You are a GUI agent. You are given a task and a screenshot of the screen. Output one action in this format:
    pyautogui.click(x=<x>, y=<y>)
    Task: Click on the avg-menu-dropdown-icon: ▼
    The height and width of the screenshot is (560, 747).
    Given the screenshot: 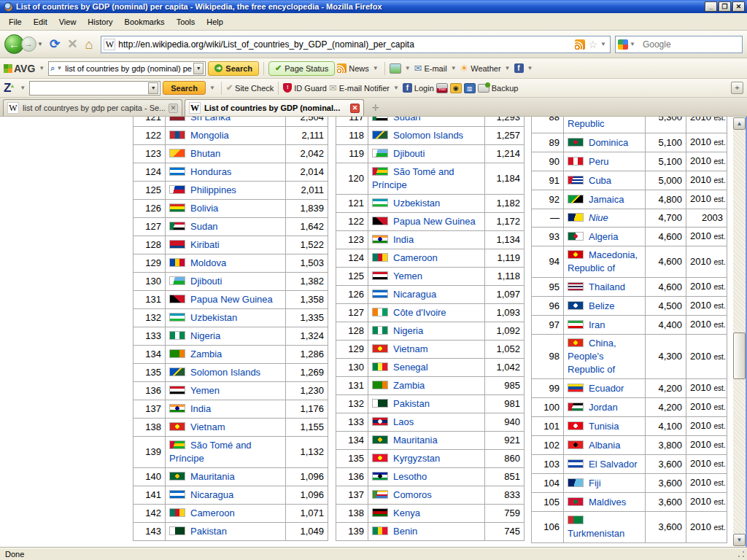 What is the action you would take?
    pyautogui.click(x=42, y=69)
    